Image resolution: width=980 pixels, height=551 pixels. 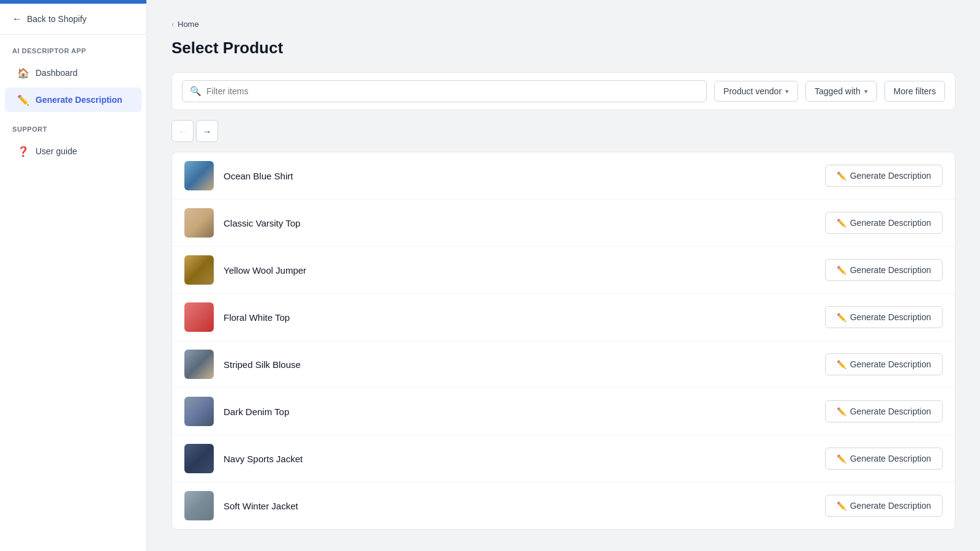 What do you see at coordinates (74, 100) in the screenshot?
I see `sidebar-item-generate-description: ✏️ Generate Description` at bounding box center [74, 100].